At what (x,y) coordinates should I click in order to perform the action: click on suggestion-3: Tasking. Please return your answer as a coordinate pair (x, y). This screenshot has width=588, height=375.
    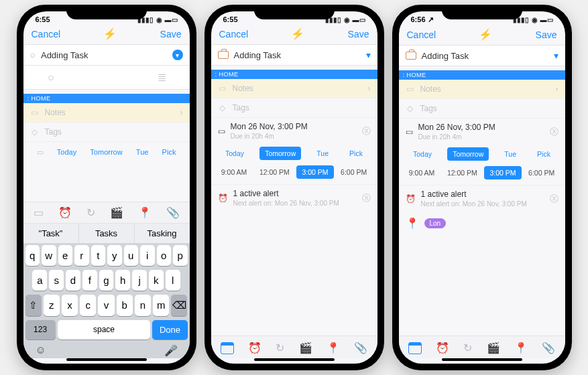
    Looking at the image, I should click on (162, 233).